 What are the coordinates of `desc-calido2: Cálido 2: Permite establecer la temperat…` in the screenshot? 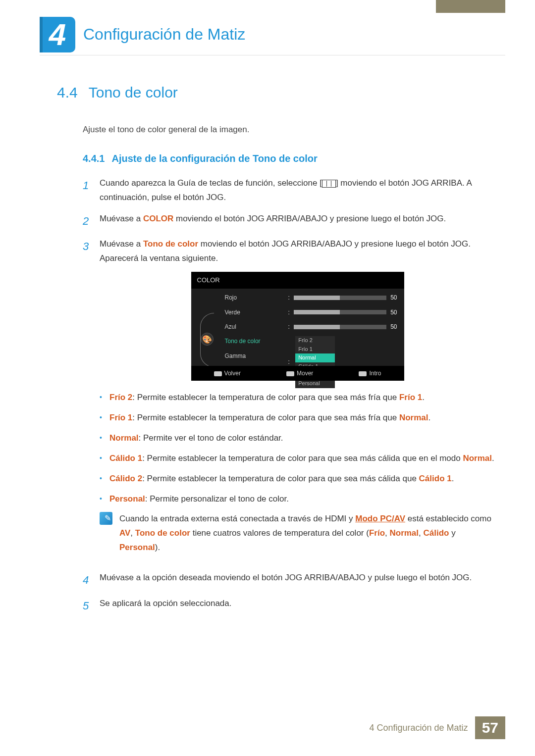 It's located at (297, 479).